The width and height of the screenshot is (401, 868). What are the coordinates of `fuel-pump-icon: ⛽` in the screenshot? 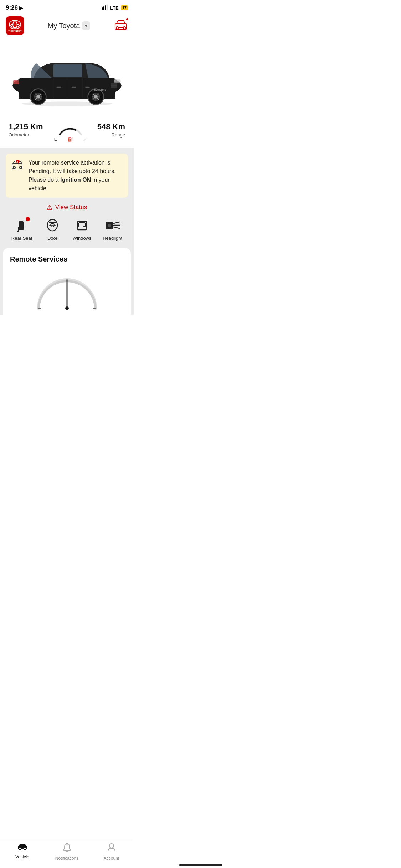 It's located at (71, 139).